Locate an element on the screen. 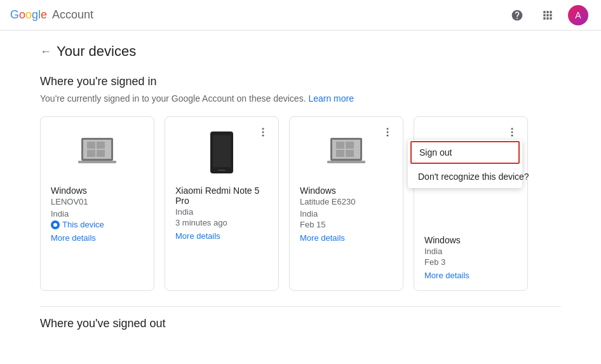  section-divider is located at coordinates (300, 306).